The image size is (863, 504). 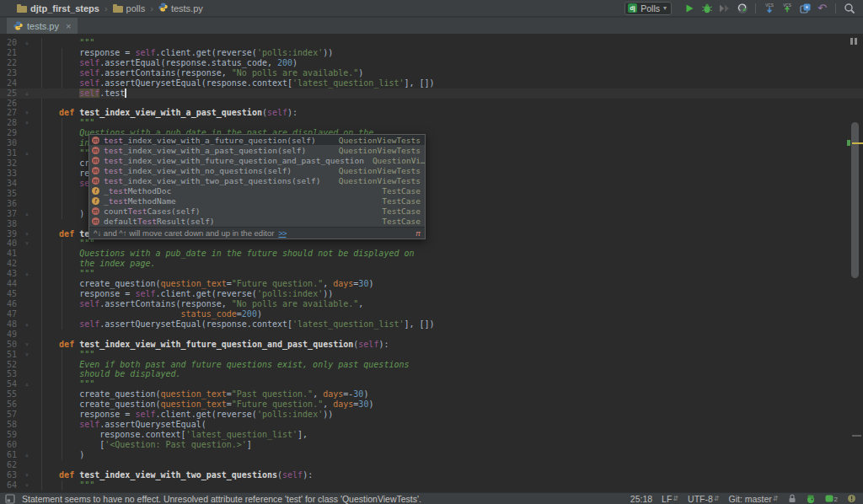 What do you see at coordinates (725, 8) in the screenshot?
I see `coverage-button` at bounding box center [725, 8].